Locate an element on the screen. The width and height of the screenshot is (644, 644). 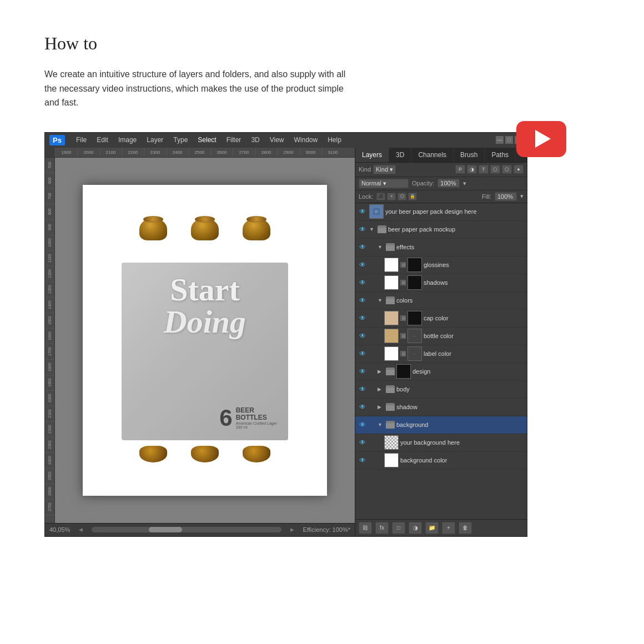
folder-arrow-pack: ▼ is located at coordinates (373, 229).